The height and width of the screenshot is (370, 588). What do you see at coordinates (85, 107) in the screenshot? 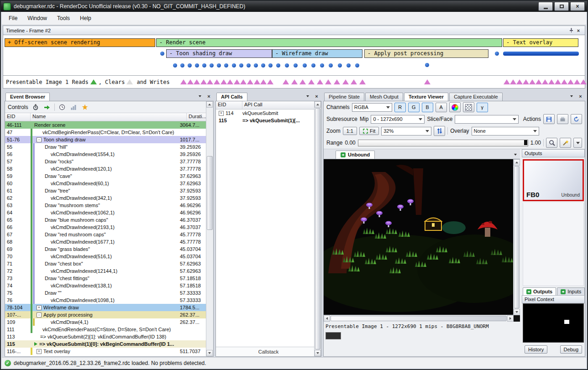
I see `bookmark-star-icon` at bounding box center [85, 107].